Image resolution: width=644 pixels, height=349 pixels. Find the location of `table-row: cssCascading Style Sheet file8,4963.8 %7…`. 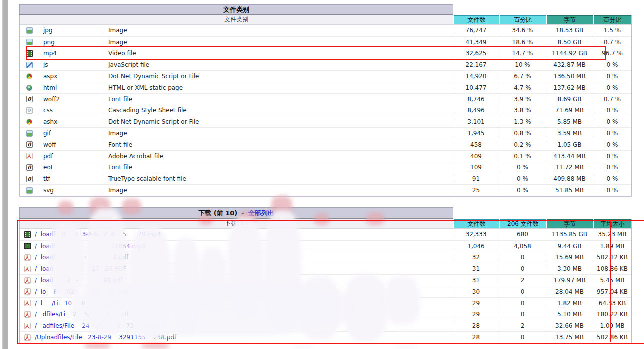

table-row: cssCascading Style Sheet file8,4963.8 %7… is located at coordinates (325, 110).